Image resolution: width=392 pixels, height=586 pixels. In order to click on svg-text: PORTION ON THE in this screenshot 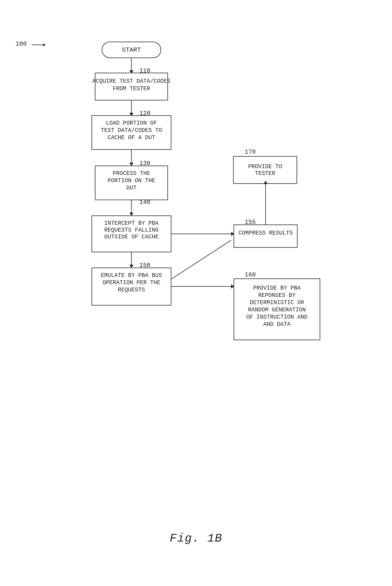, I will do `click(132, 181)`.